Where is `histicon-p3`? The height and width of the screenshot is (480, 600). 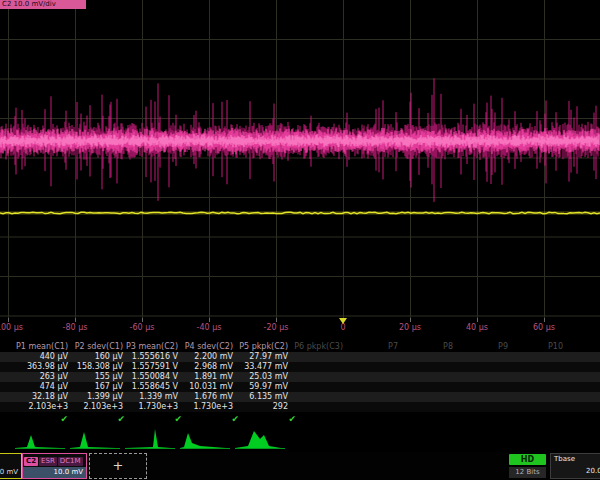 histicon-p3 is located at coordinates (150, 439).